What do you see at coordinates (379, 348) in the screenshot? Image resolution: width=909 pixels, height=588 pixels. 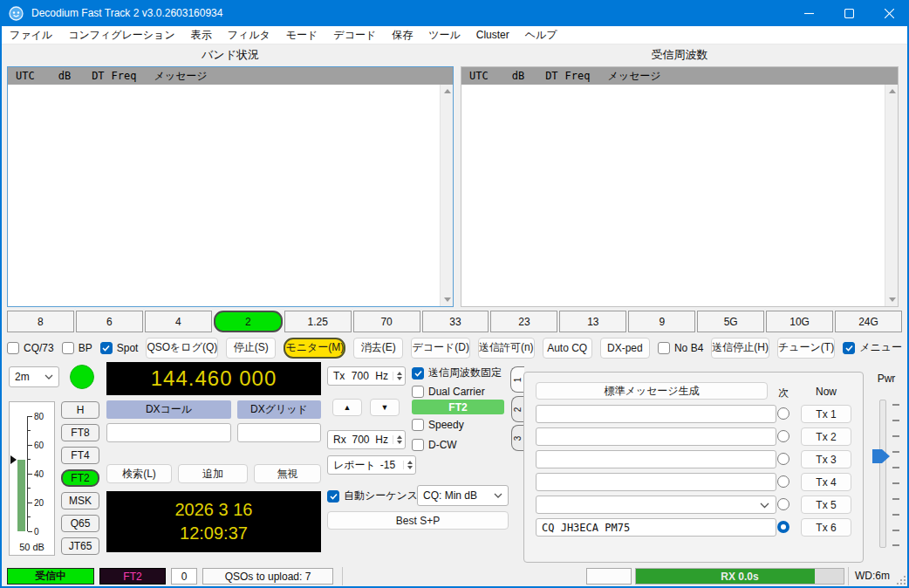 I see `erase-button: 消去(E)` at bounding box center [379, 348].